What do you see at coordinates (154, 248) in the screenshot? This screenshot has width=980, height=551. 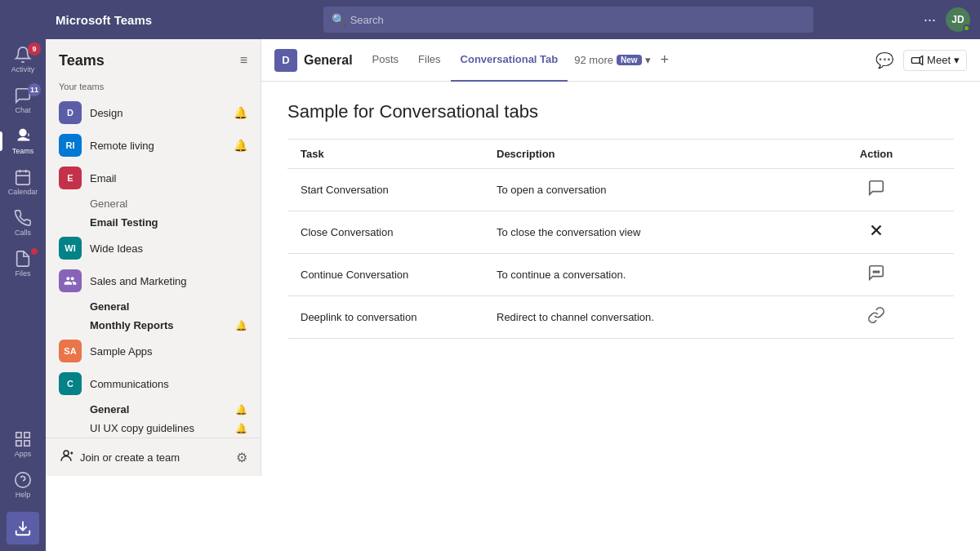 I see `sidebar-item-wide-ideas: WI Wide Ideas ···` at bounding box center [154, 248].